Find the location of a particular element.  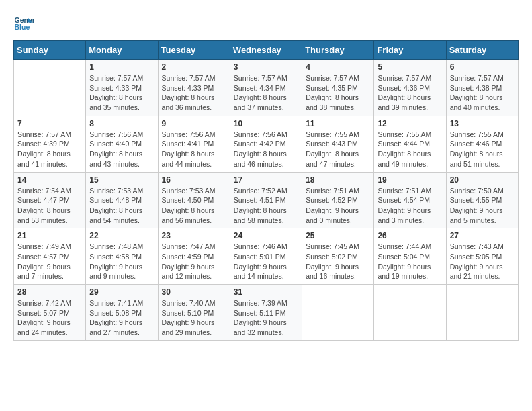

logo-icon: General Blue is located at coordinates (24, 24).